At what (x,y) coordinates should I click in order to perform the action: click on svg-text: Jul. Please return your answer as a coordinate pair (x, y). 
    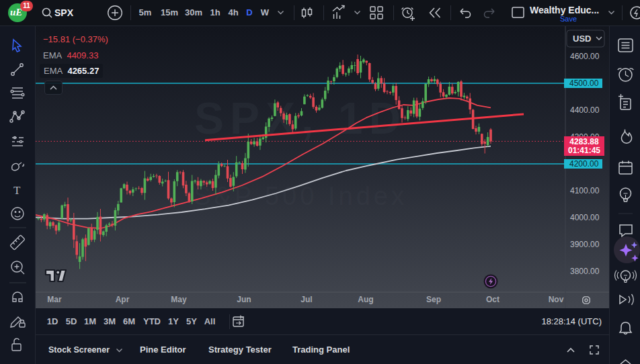
    Looking at the image, I should click on (307, 300).